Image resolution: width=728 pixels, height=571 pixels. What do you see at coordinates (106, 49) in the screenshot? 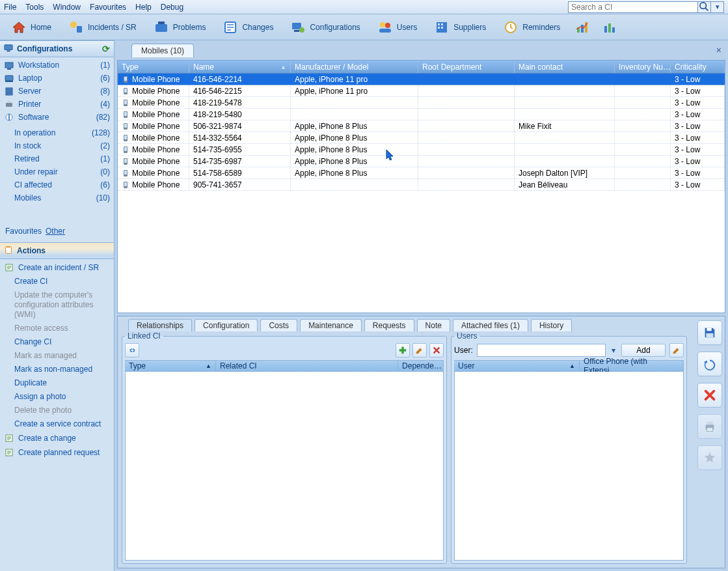
I see `refresh-icon: ⟳` at bounding box center [106, 49].